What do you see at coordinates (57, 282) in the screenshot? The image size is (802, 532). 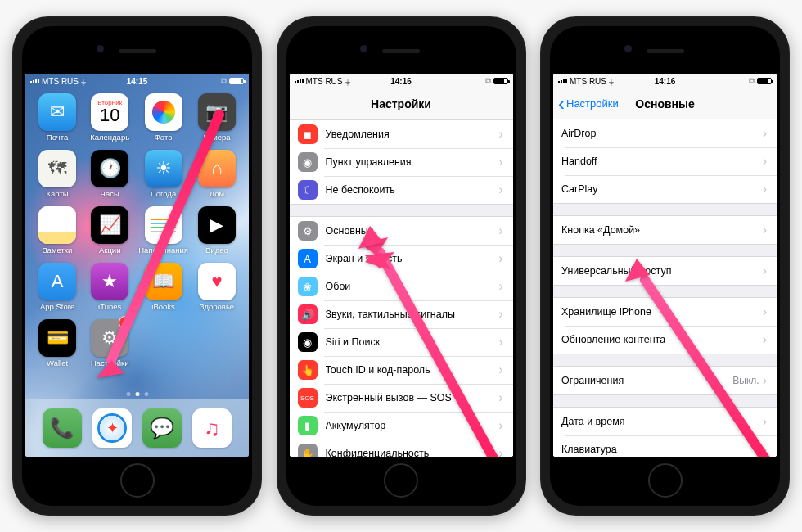 I see `app-icon: A` at bounding box center [57, 282].